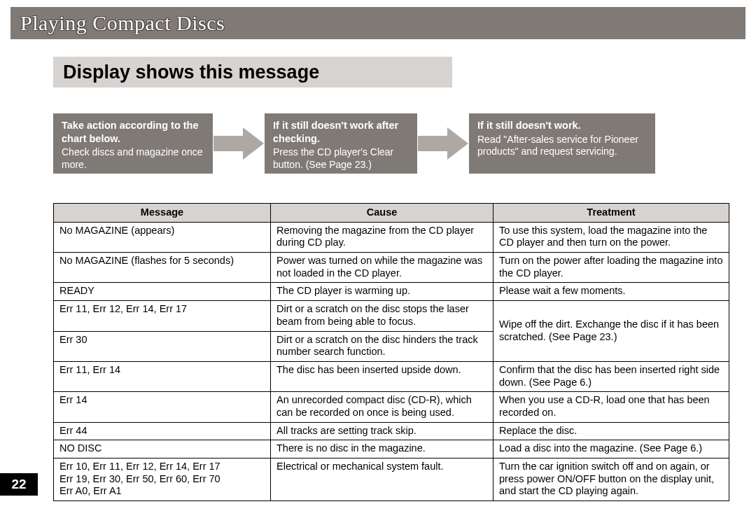  What do you see at coordinates (612, 237) in the screenshot?
I see `cell-treatment: To use this system, load the magazine in…` at bounding box center [612, 237].